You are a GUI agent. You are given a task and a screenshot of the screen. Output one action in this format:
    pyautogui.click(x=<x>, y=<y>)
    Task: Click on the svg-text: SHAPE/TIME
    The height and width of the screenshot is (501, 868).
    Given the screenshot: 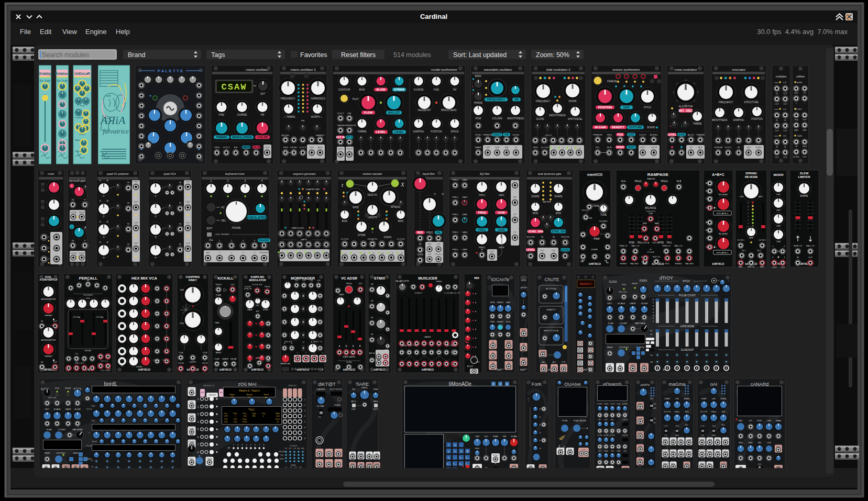 What is the action you would take?
    pyautogui.click(x=313, y=190)
    